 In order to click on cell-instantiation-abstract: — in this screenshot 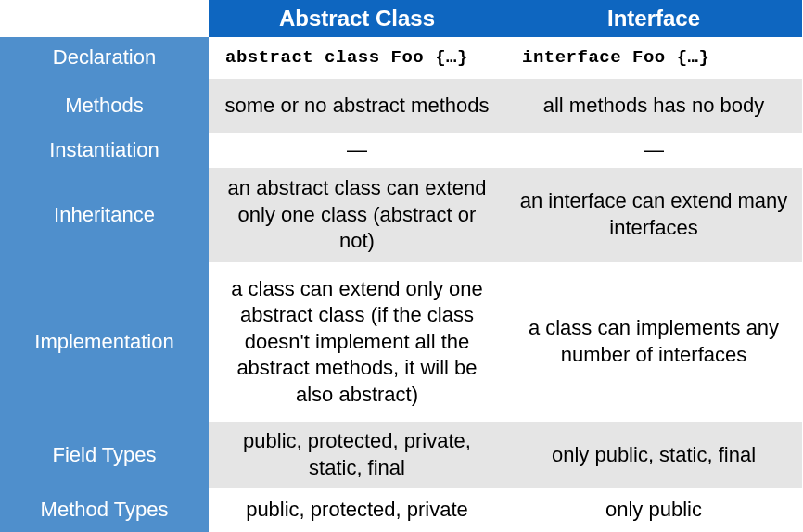, I will do `click(357, 150)`.